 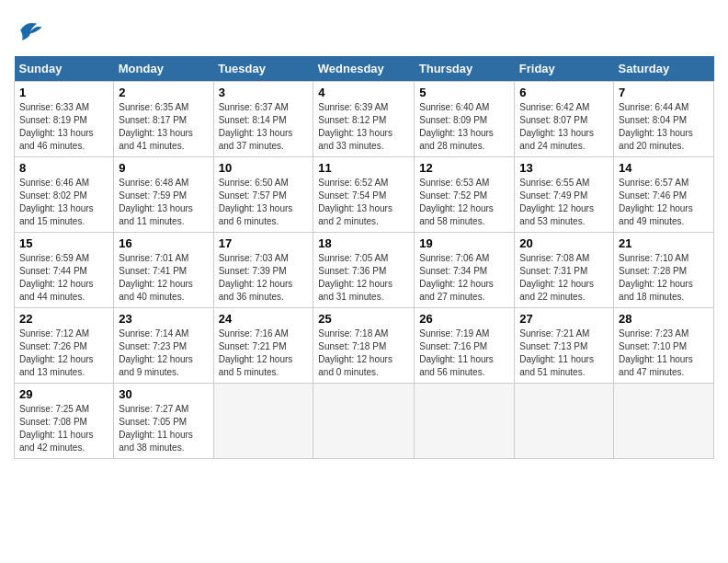 I want to click on day-info: Sunrise: 6:52 AMSunset: 7:54 PMDaylight:…, so click(x=364, y=202).